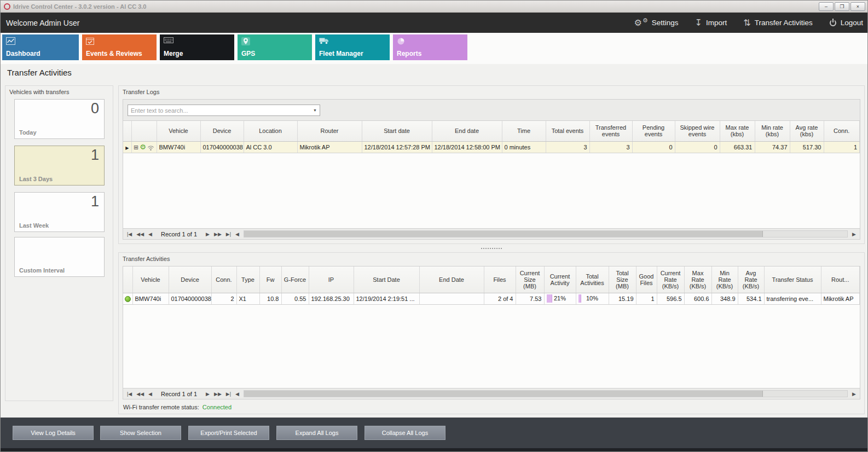 This screenshot has height=452, width=868. I want to click on search-combo: ▼, so click(224, 111).